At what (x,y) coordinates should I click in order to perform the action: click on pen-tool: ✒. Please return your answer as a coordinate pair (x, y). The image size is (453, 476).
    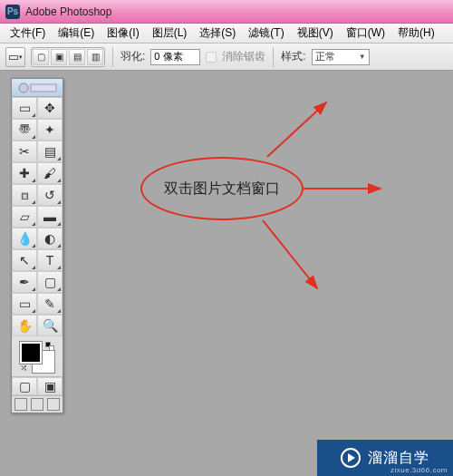
    Looking at the image, I should click on (24, 282).